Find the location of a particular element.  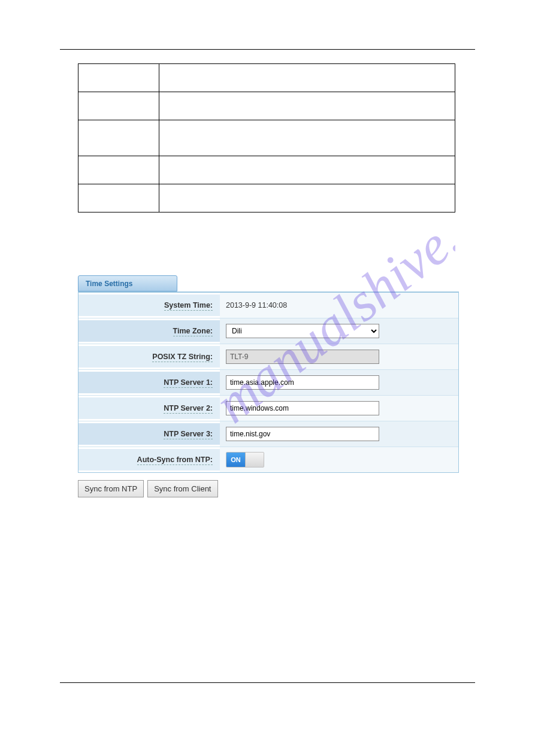

value-ntp1 is located at coordinates (339, 382).